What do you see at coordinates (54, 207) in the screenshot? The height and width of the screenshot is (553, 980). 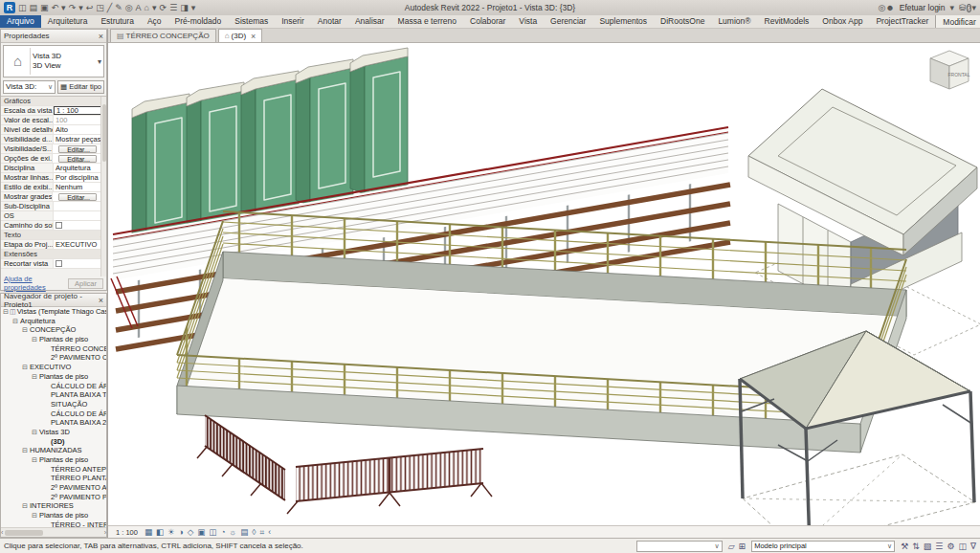 I see `property-row: Sub-Disciplina` at bounding box center [54, 207].